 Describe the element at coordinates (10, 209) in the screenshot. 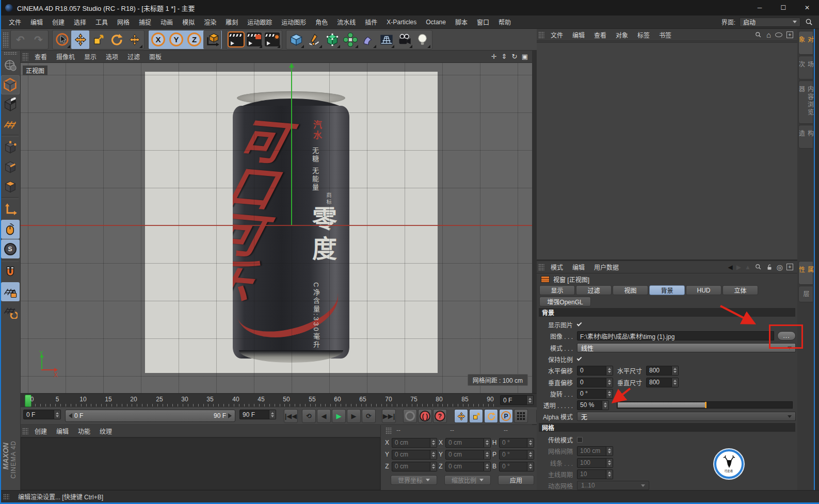

I see `enable-axis-button` at that location.